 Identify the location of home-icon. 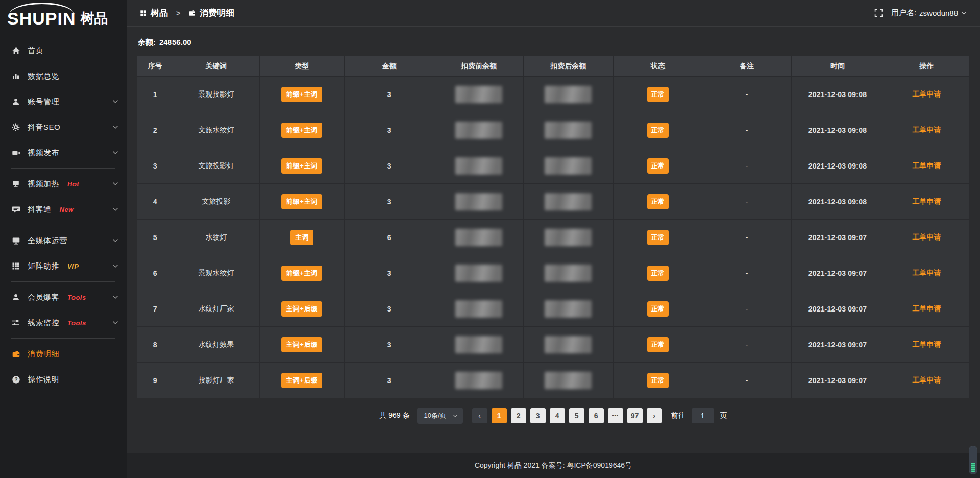
(16, 51).